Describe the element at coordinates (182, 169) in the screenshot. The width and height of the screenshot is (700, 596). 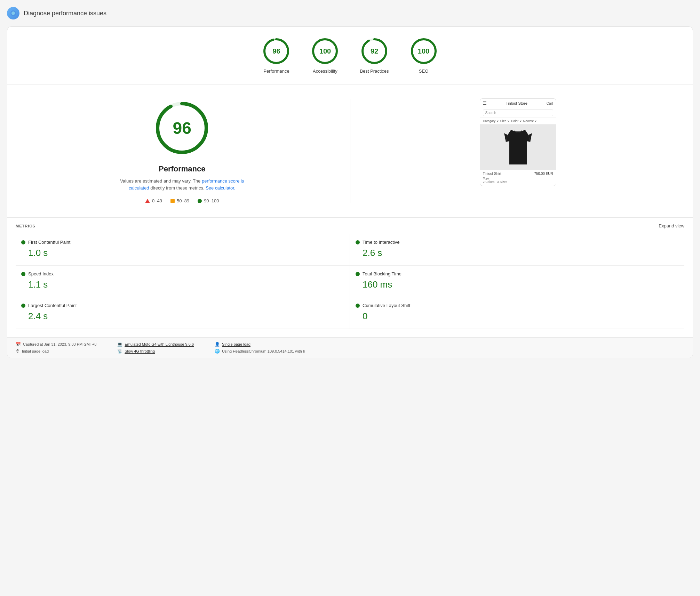
I see `performance-title: Performance` at that location.